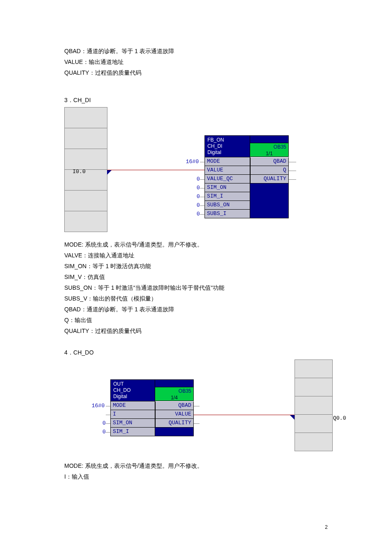 Image resolution: width=392 pixels, height=555 pixels. Describe the element at coordinates (292, 179) in the screenshot. I see `stub-out-quality` at that location.